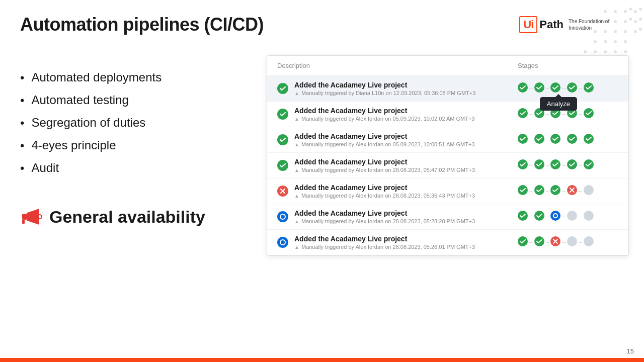 This screenshot has height=362, width=644. What do you see at coordinates (558, 104) in the screenshot?
I see `tooltip: Analyze` at bounding box center [558, 104].